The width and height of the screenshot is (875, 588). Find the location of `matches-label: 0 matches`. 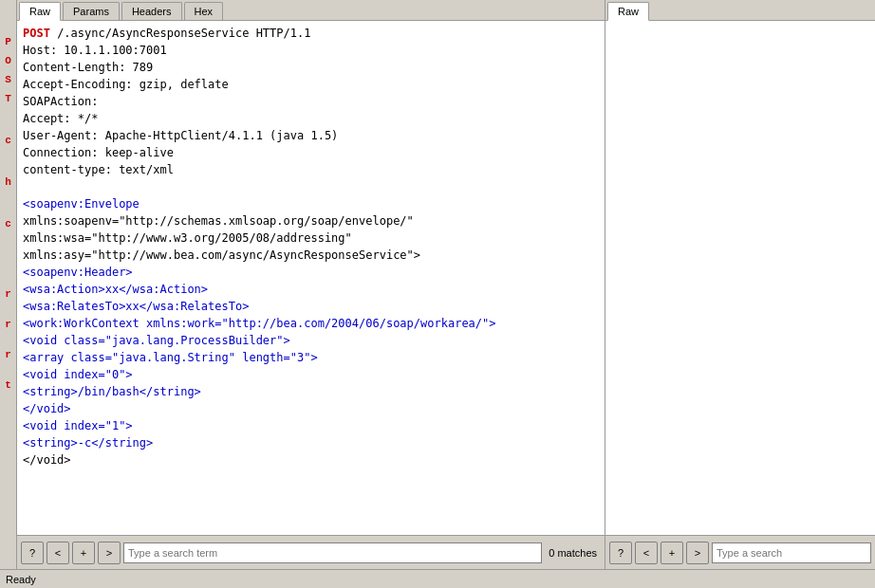

matches-label: 0 matches is located at coordinates (573, 553).